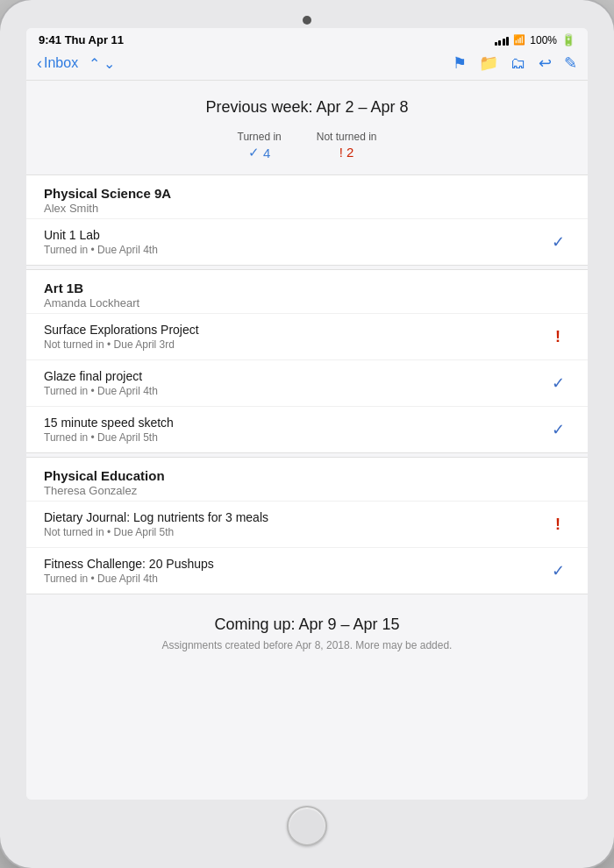 This screenshot has width=614, height=868. What do you see at coordinates (544, 40) in the screenshot?
I see `battery-text: 100%` at bounding box center [544, 40].